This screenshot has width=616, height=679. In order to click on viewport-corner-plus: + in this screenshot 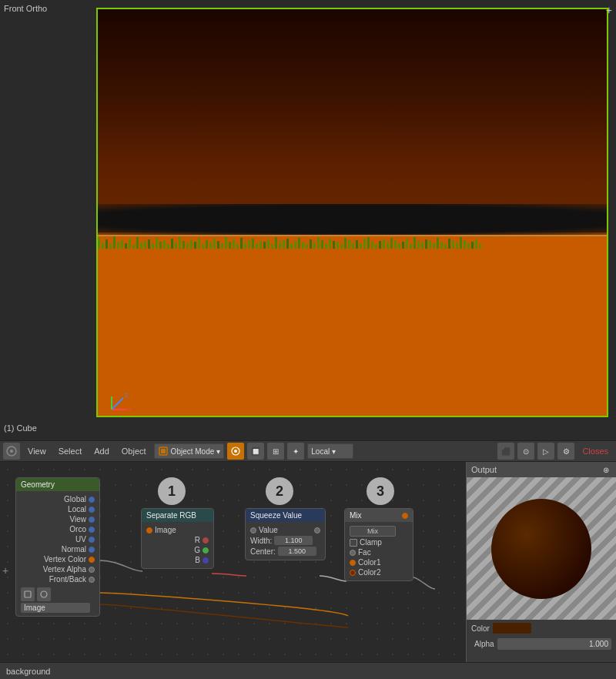, I will do `click(609, 10)`.